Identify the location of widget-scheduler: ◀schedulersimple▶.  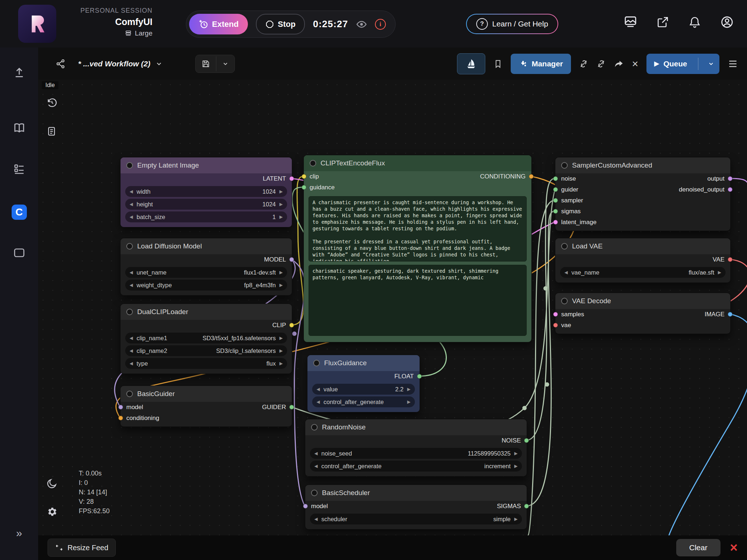
(416, 519).